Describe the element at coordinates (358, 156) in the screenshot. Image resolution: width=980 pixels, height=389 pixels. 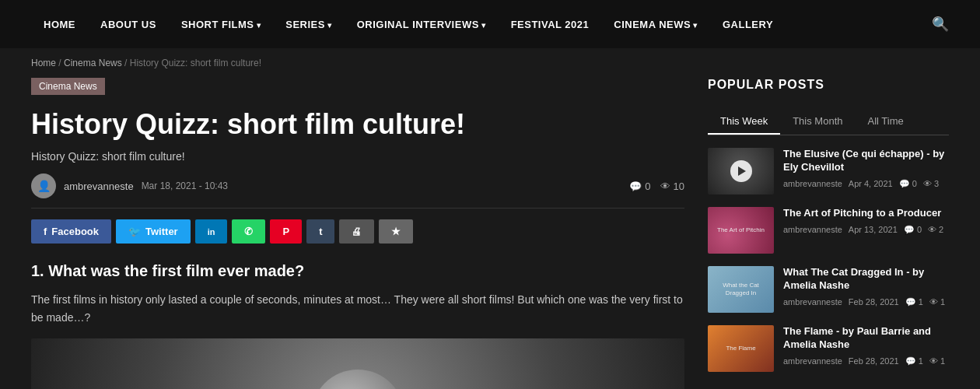
I see `article-subtitle: History Quizz: short film culture!` at that location.